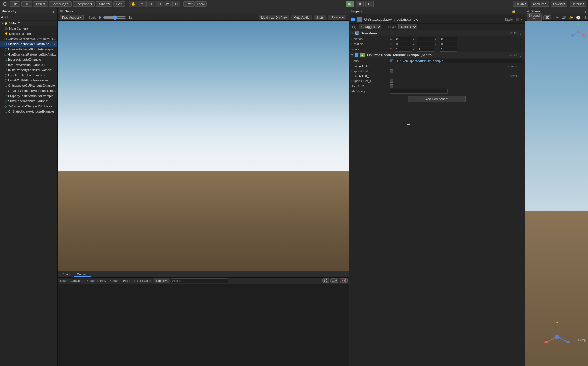 The height and width of the screenshot is (366, 588). Describe the element at coordinates (515, 33) in the screenshot. I see `transform-settings-btn: ⚙` at that location.